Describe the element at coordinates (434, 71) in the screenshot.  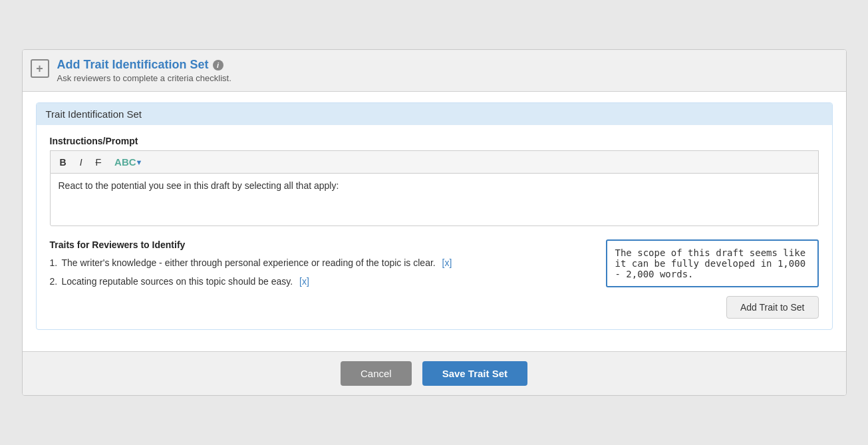
I see `modal-header: + Add Trait Identification Set i Ask rev…` at that location.